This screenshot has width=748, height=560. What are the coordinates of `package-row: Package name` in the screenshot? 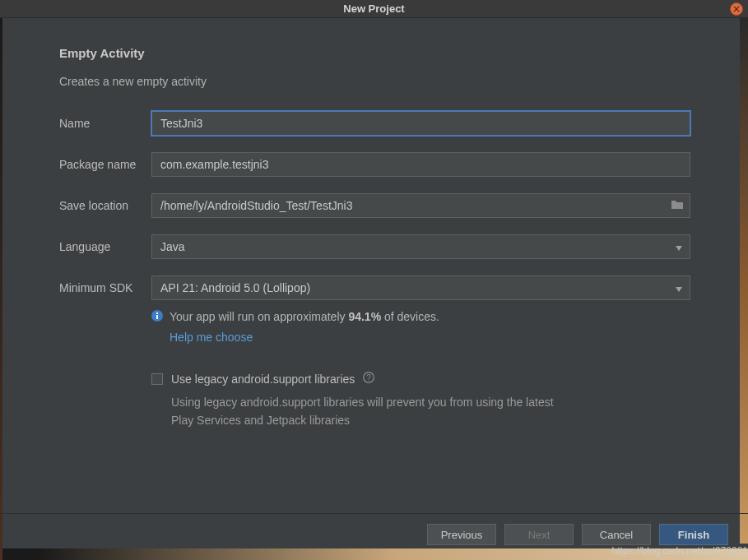 It's located at (375, 164).